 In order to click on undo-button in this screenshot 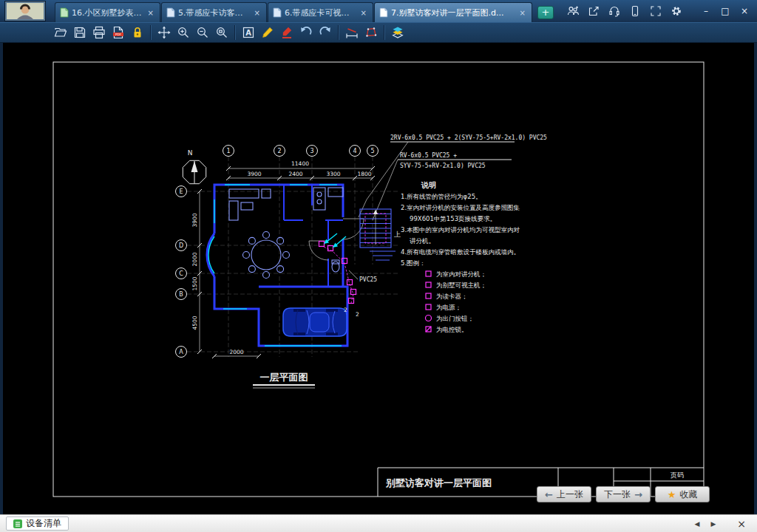, I will do `click(306, 33)`.